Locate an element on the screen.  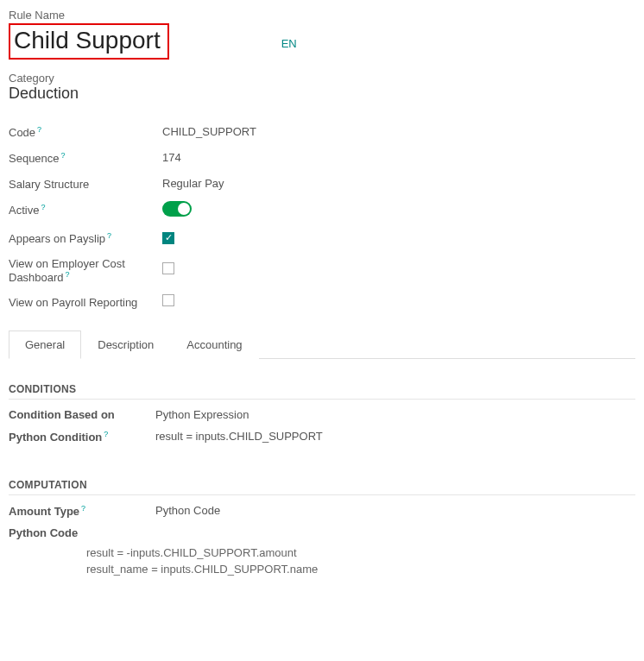
python-code-label: Python Code is located at coordinates (82, 533).